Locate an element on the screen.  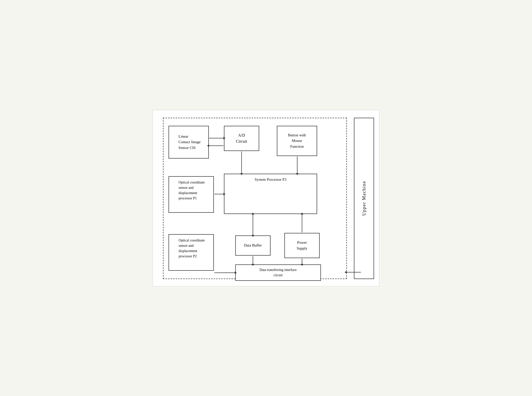
upper-machine-label: Upper Machine is located at coordinates (364, 198).